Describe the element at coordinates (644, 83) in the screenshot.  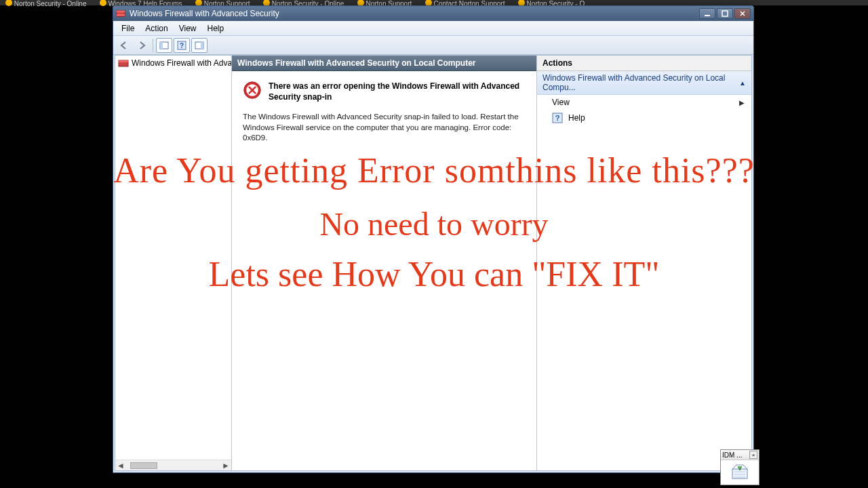
I see `actions-group-title: Windows Firewall with Advanced Security …` at that location.